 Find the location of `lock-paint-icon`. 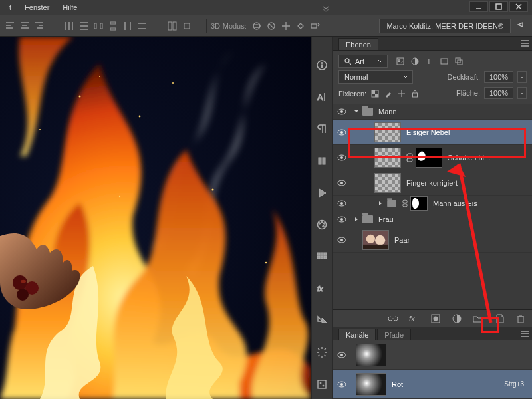

lock-paint-icon is located at coordinates (388, 94).